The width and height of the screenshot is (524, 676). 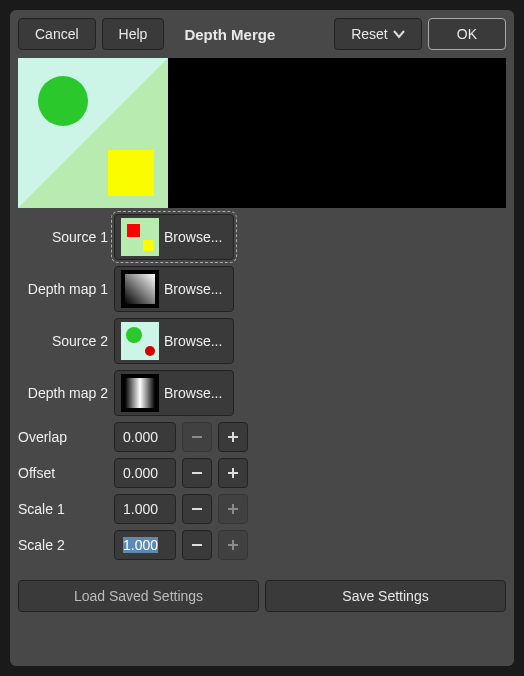 I want to click on dialog-title: Depth Merge, so click(x=230, y=34).